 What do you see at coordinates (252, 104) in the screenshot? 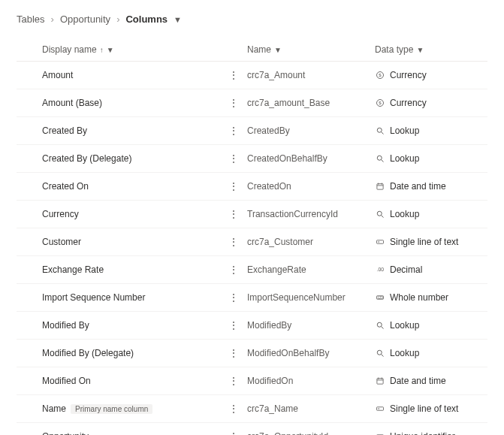
I see `table-row: Amount (Base)⋮crc7a_amount_BaseCurrency` at bounding box center [252, 104].